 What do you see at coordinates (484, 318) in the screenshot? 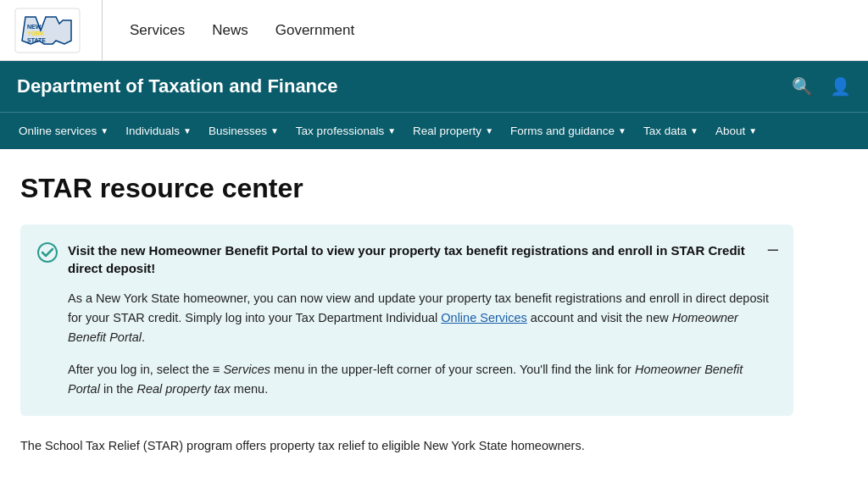
I see `online-services-link: Online Services` at bounding box center [484, 318].